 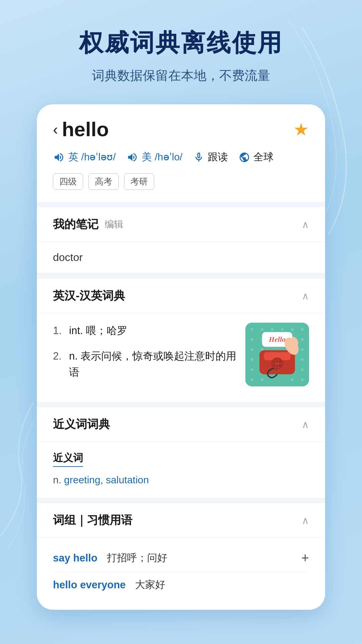 What do you see at coordinates (154, 157) in the screenshot?
I see `american-pron-button: 美 /həˈlo/` at bounding box center [154, 157].